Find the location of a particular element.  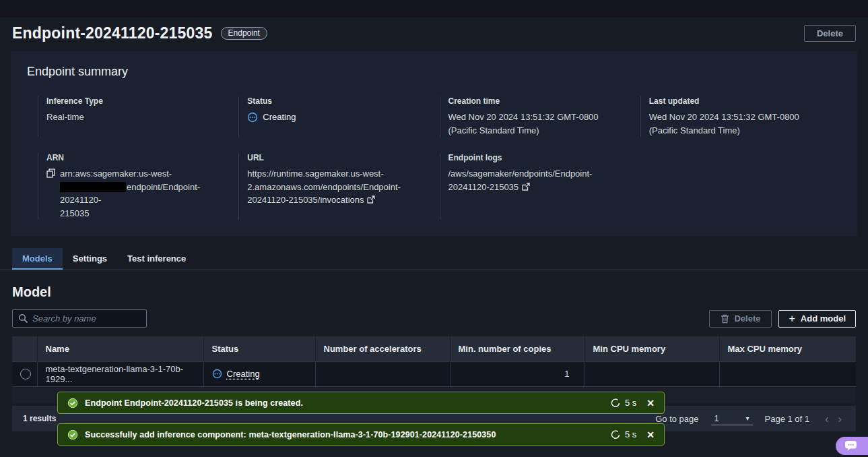

inference-type-value: Real-time is located at coordinates (132, 117).